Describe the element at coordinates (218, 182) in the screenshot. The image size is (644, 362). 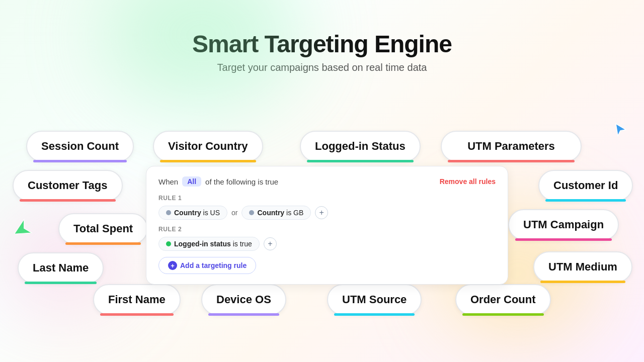
I see `when-row: When All of the following is true` at that location.